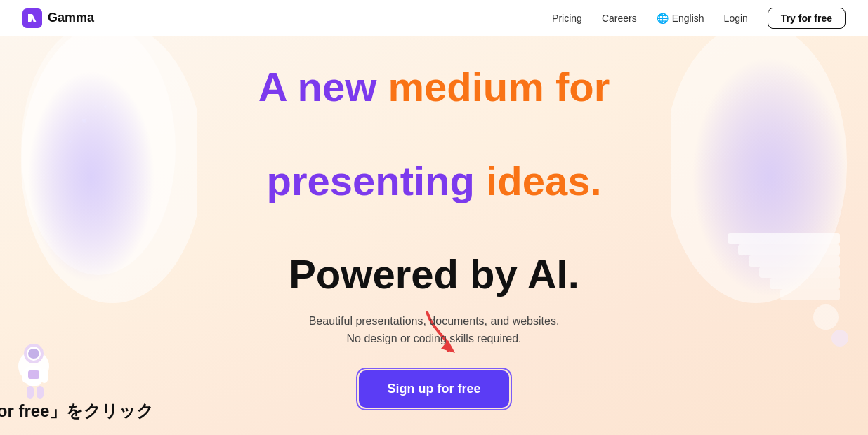 Image resolution: width=868 pixels, height=435 pixels. What do you see at coordinates (688, 18) in the screenshot?
I see `language-label: English` at bounding box center [688, 18].